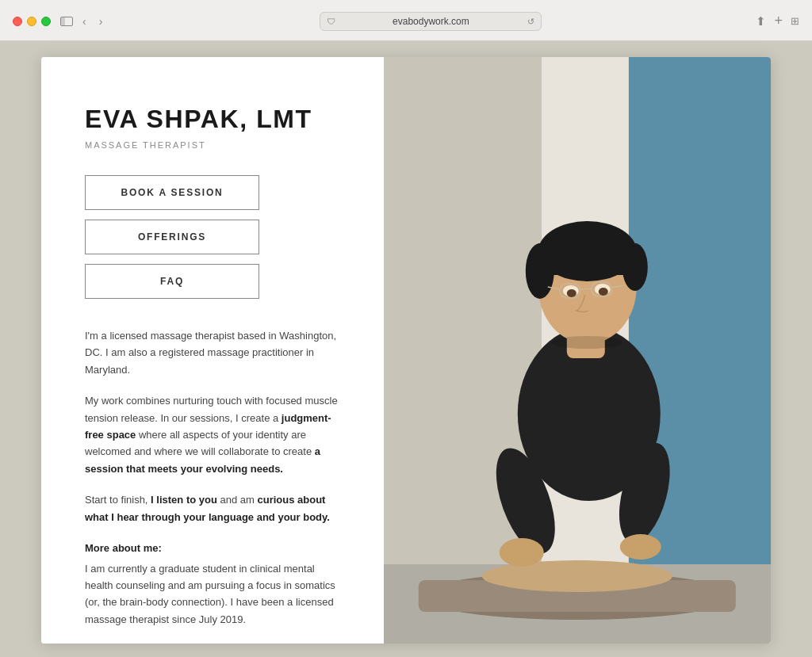  What do you see at coordinates (213, 237) in the screenshot?
I see `nav-buttons: BOOK A SESSION OFFERINGS FAQ` at bounding box center [213, 237].